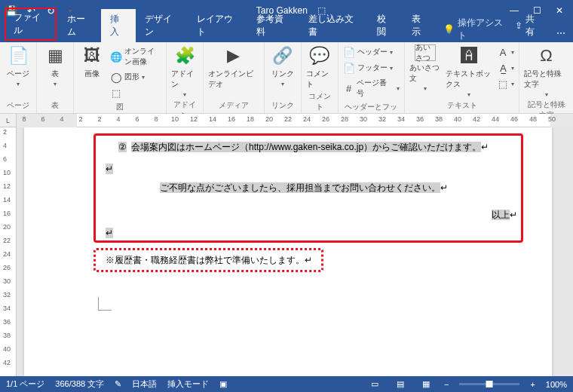 This screenshot has height=392, width=573. Describe the element at coordinates (372, 88) in the screenshot. I see `page-number-button: # ページ番号 ▾` at that location.